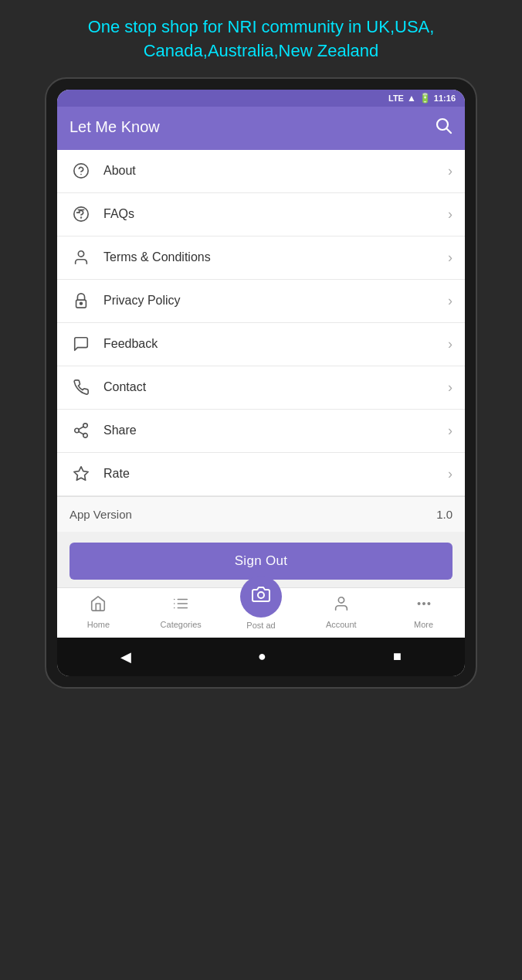 The image size is (522, 980). I want to click on star-icon, so click(81, 474).